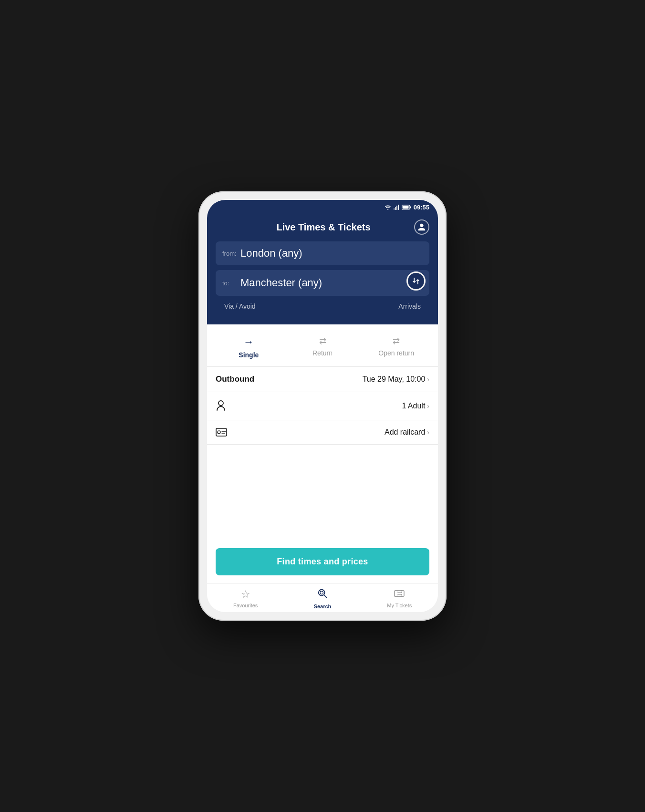 This screenshot has height=812, width=645. What do you see at coordinates (322, 562) in the screenshot?
I see `find-times-button: Find times and prices` at bounding box center [322, 562].